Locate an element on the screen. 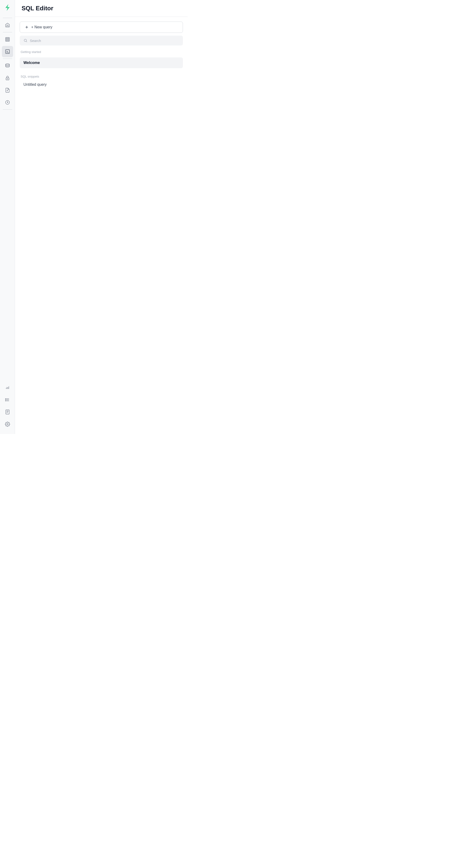 This screenshot has width=469, height=868. sidebar-item-auth is located at coordinates (7, 78).